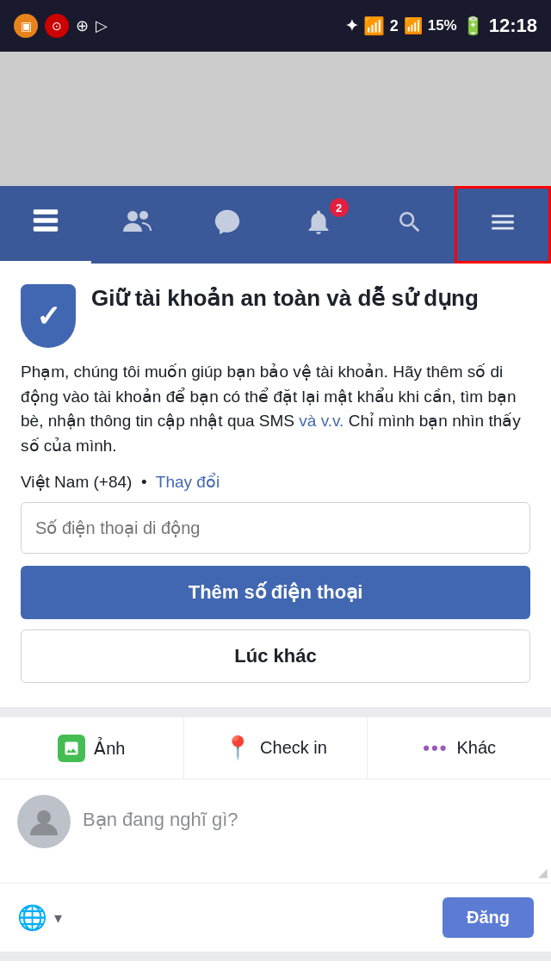  Describe the element at coordinates (503, 226) in the screenshot. I see `menu-icon` at that location.